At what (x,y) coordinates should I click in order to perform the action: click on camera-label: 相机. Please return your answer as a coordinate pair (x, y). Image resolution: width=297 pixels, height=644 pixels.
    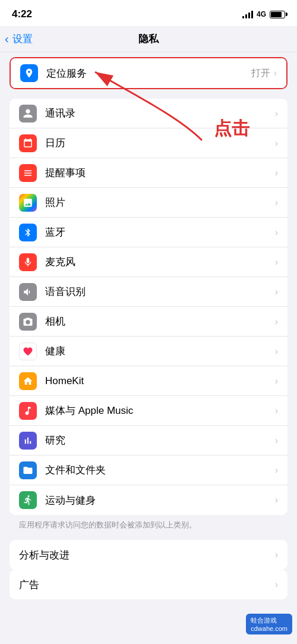
    Looking at the image, I should click on (160, 321).